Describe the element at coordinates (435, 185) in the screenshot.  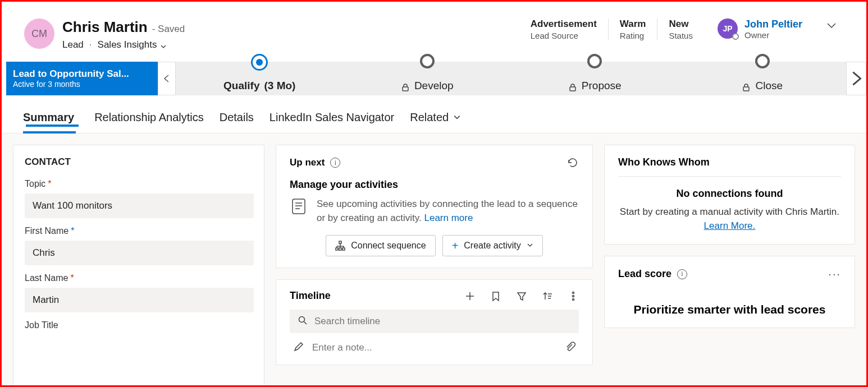
I see `upnext-subtitle: Manage your activities` at that location.